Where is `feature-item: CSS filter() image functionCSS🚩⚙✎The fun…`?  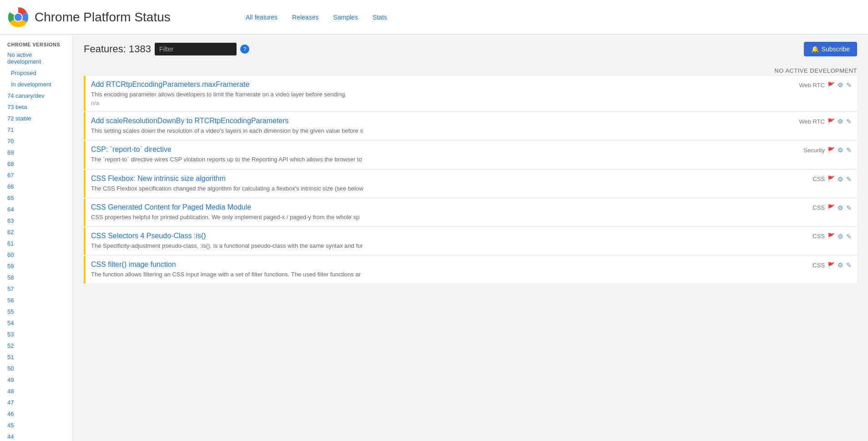 feature-item: CSS filter() image functionCSS🚩⚙✎The fun… is located at coordinates (470, 270).